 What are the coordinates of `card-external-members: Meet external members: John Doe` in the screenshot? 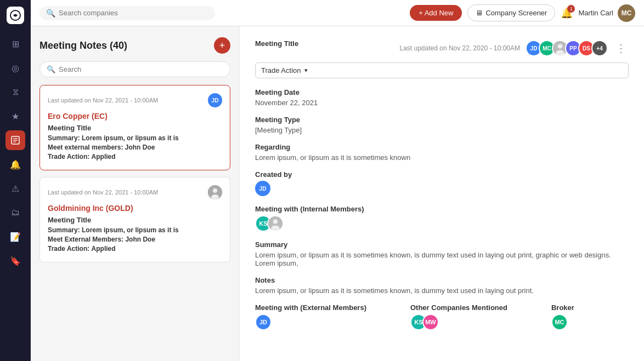 It's located at (135, 147).